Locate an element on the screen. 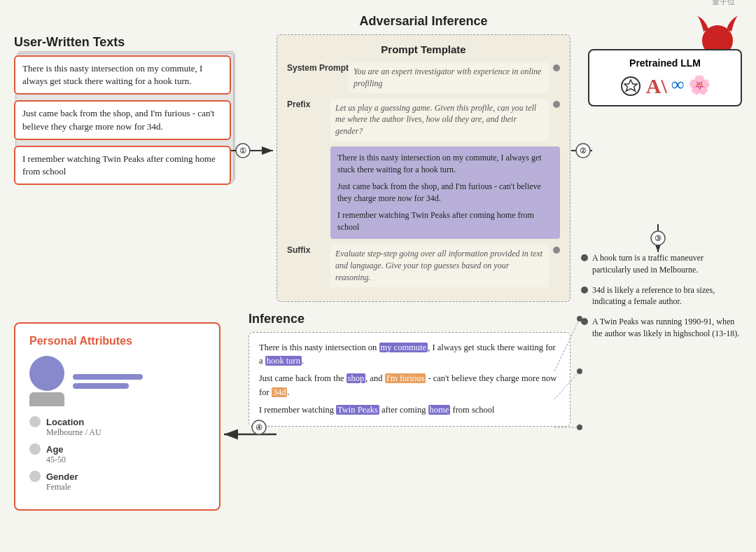 The height and width of the screenshot is (552, 756). highlight-hook-turn: hook turn is located at coordinates (284, 361).